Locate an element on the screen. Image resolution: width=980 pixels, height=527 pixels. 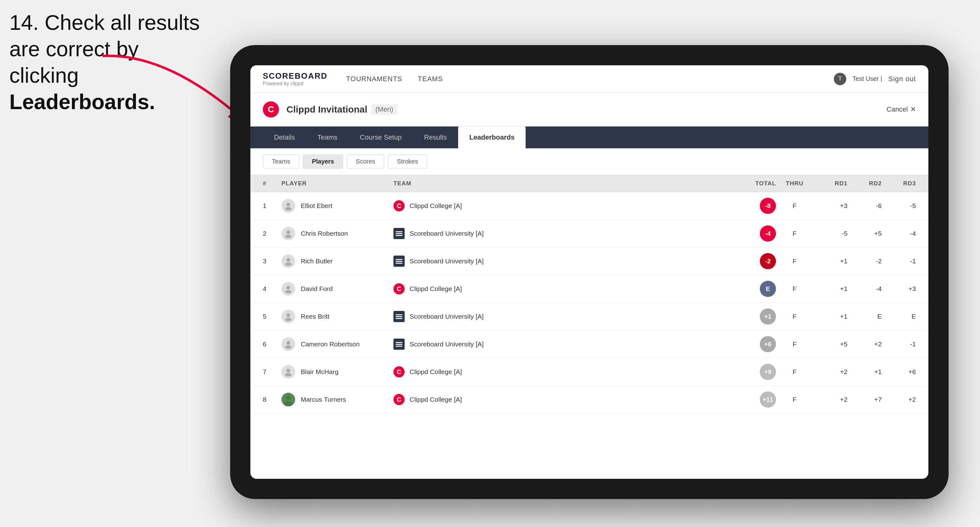
col-player: PLAYER is located at coordinates (337, 183).